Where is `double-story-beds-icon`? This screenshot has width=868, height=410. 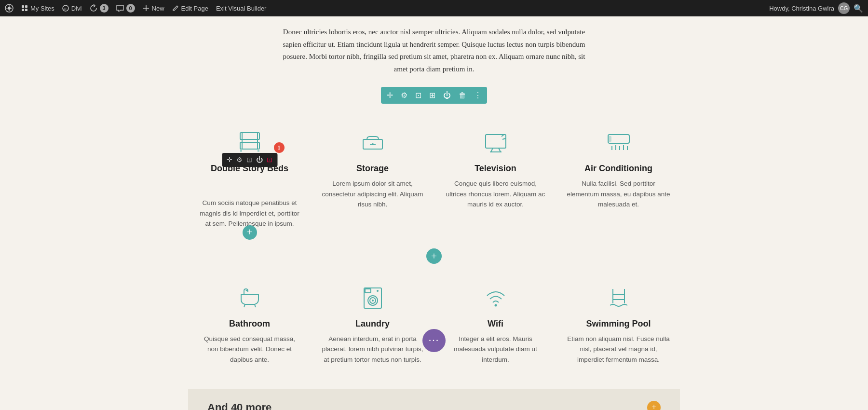
double-story-beds-icon is located at coordinates (250, 142).